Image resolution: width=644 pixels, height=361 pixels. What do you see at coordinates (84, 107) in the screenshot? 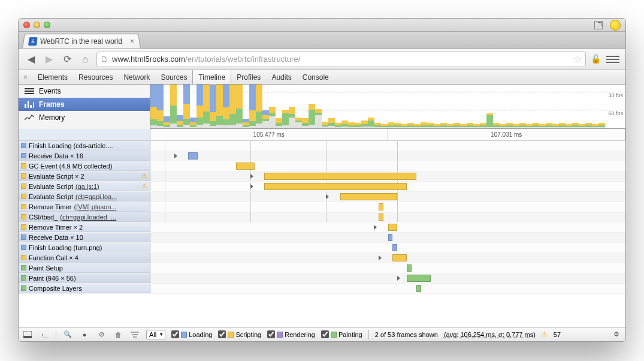
I see `timeline-mode-sidebar: Events Frames Memory` at bounding box center [84, 107].